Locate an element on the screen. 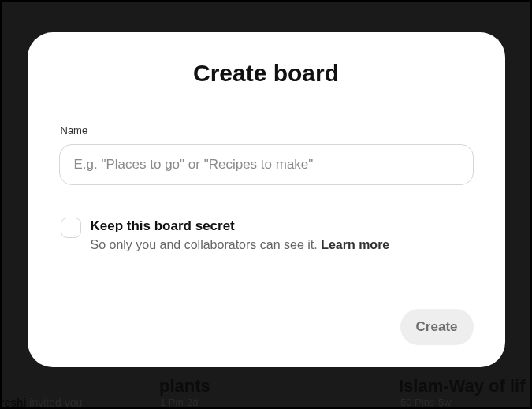  create-button: Create is located at coordinates (437, 327).